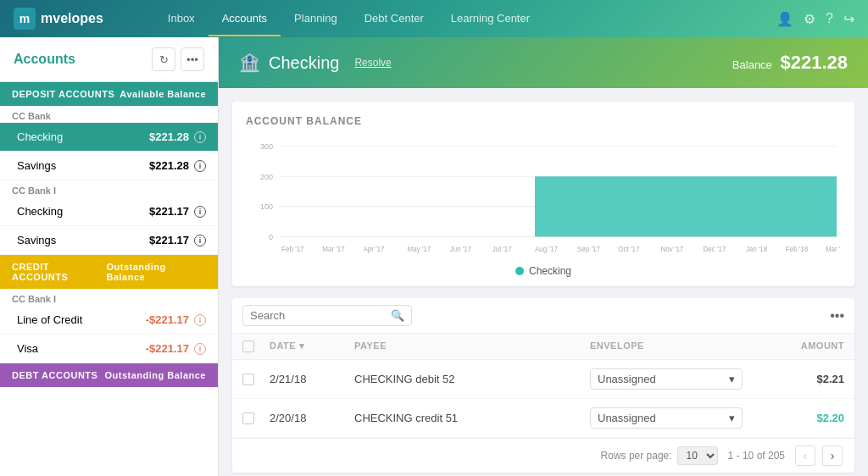 This screenshot has width=868, height=476. I want to click on visa-info-icon: i, so click(200, 349).